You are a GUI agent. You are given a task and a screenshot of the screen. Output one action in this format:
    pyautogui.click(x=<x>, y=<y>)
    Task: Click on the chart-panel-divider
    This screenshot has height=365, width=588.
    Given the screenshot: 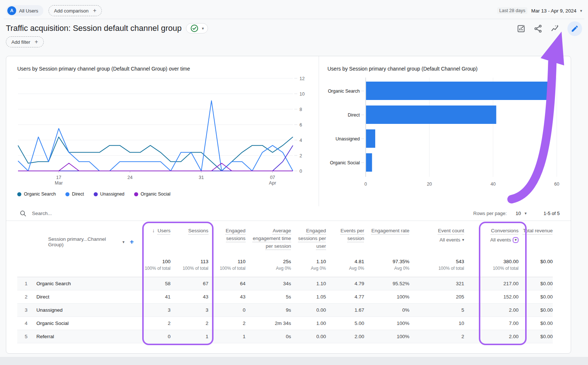 What is the action you would take?
    pyautogui.click(x=319, y=131)
    